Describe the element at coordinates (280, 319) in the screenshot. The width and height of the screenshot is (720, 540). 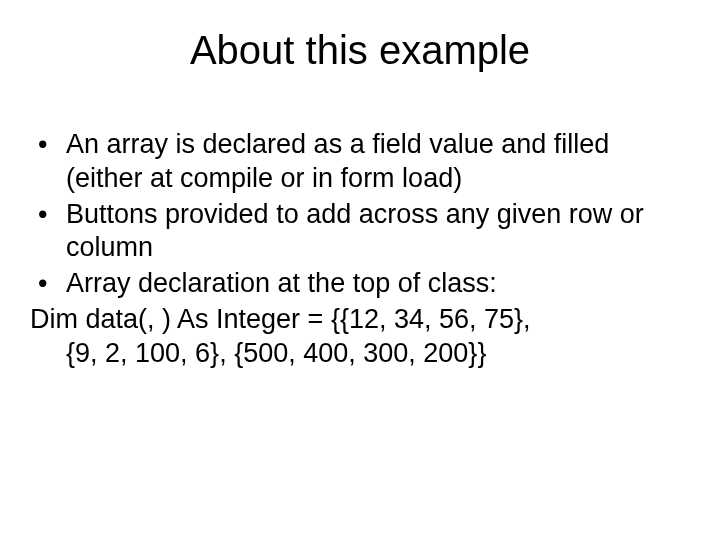
I see `code-line: Dim data(, ) As Integer = {{12, 34, 56, …` at that location.